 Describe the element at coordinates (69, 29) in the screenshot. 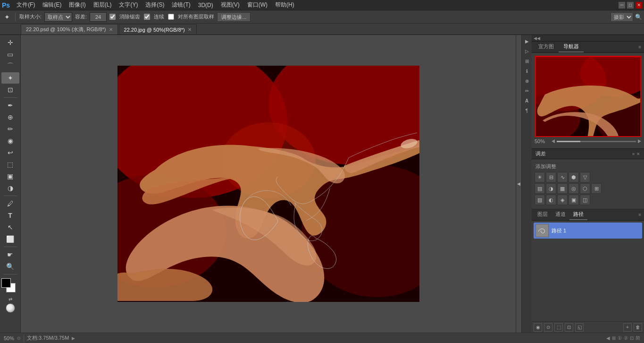

I see `tab-psd: 22.20.psd @ 100% (水滴, RGB/8*) ✕` at that location.